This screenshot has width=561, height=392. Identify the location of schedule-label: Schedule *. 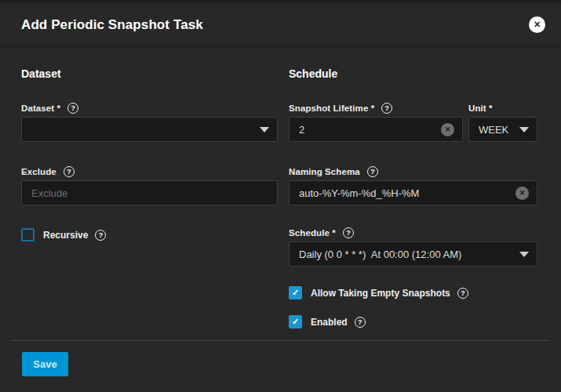
(312, 233).